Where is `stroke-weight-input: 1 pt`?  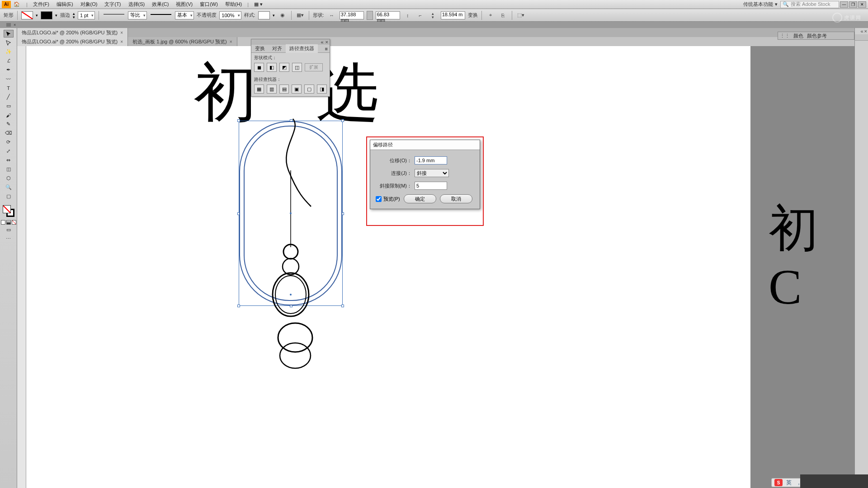
stroke-weight-input: 1 pt is located at coordinates (86, 15).